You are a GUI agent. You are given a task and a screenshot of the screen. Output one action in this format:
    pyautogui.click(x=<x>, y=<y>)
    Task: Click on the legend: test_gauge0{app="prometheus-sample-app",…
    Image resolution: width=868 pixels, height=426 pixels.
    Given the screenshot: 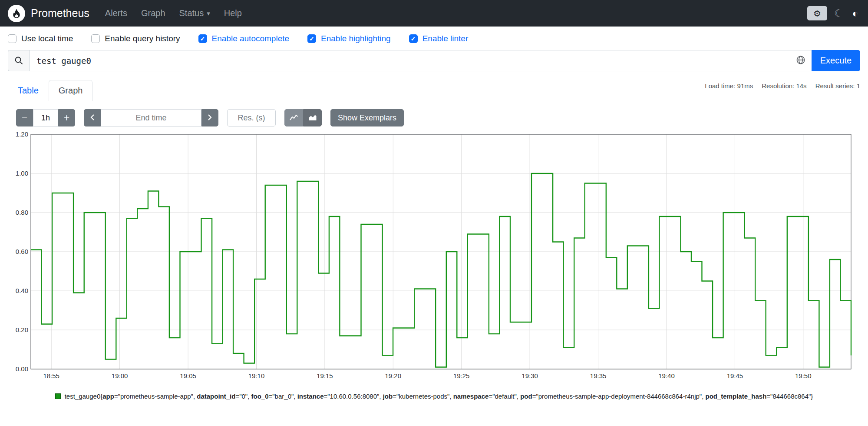 What is the action you would take?
    pyautogui.click(x=434, y=396)
    